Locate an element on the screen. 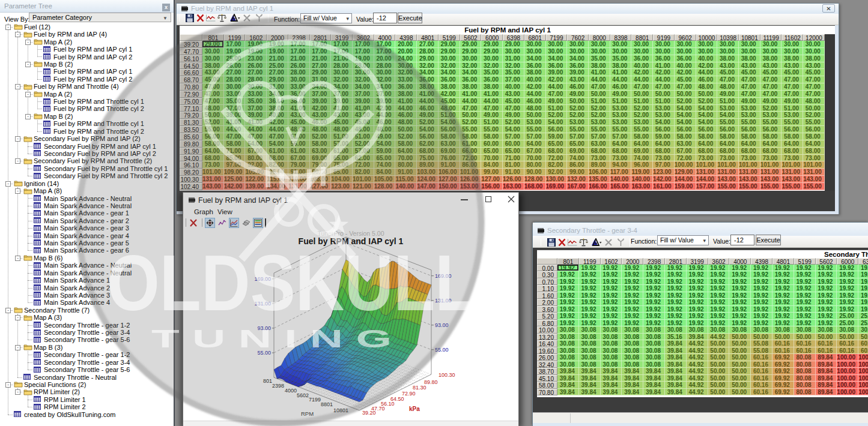 The image size is (868, 426). svg-text: 5602 is located at coordinates (303, 395).